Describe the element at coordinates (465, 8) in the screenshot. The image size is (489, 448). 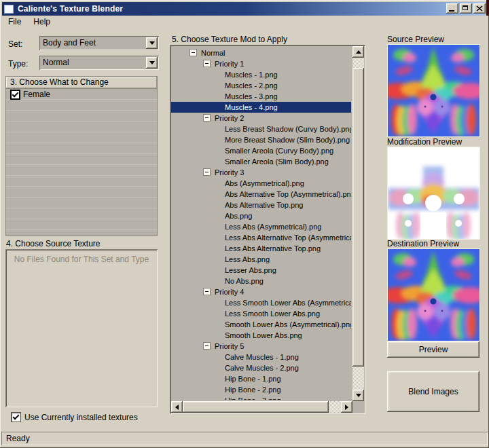
I see `maximize-icon` at that location.